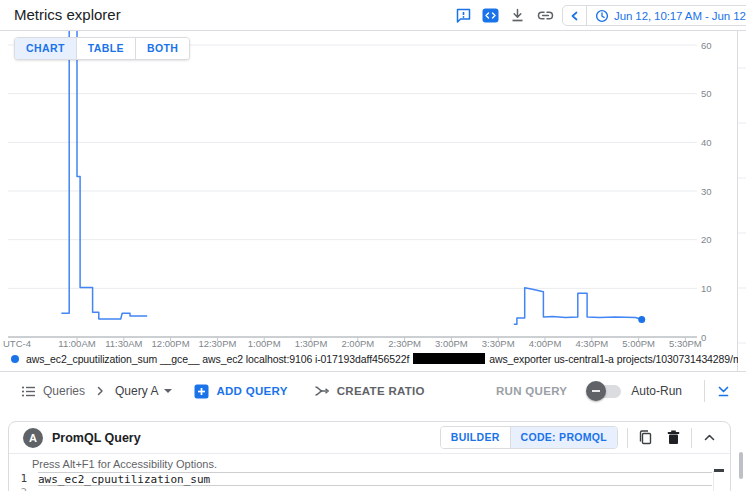 The image size is (746, 491). What do you see at coordinates (381, 464) in the screenshot?
I see `accessibility-hint: Press Alt+F1 for Accessibility Options.` at bounding box center [381, 464].